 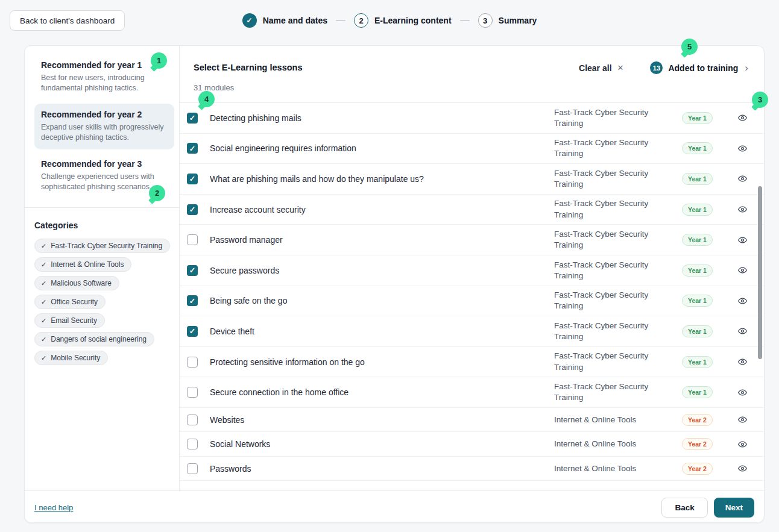 What do you see at coordinates (104, 65) in the screenshot?
I see `recommendation-title: Recommended for year 1` at bounding box center [104, 65].